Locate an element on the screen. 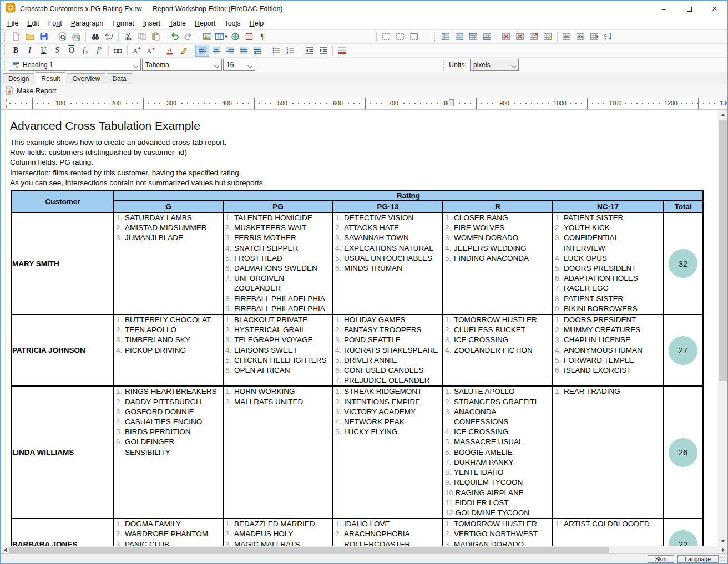 The image size is (728, 564). grow-font-button: A is located at coordinates (136, 51).